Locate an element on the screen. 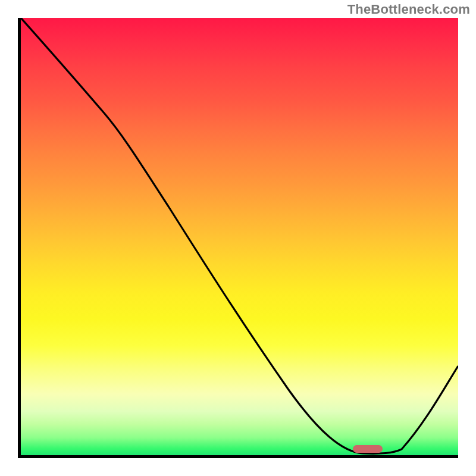 The image size is (476, 476). attribution-text: TheBottleneck.com is located at coordinates (409, 10).